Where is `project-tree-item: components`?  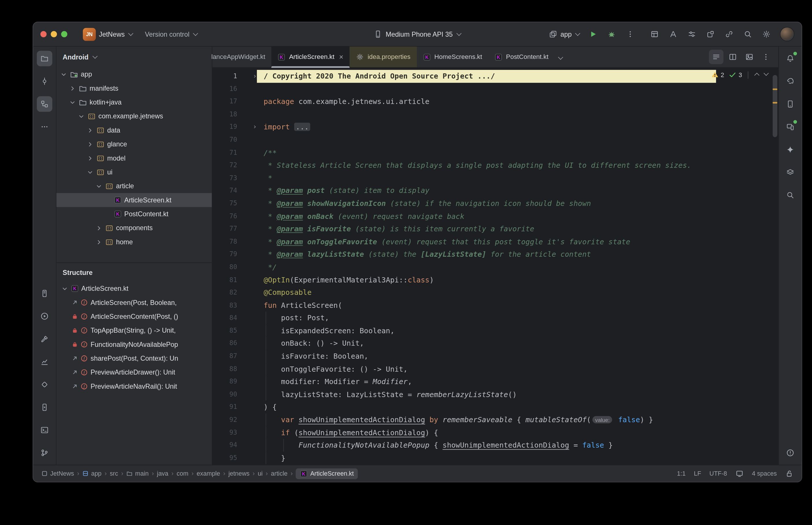
project-tree-item: components is located at coordinates (134, 228).